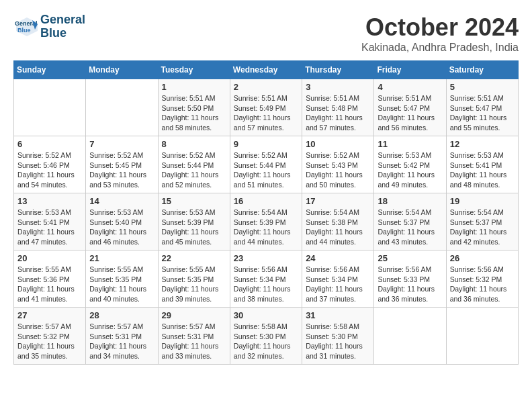 Image resolution: width=532 pixels, height=411 pixels. I want to click on day-number: 29, so click(194, 316).